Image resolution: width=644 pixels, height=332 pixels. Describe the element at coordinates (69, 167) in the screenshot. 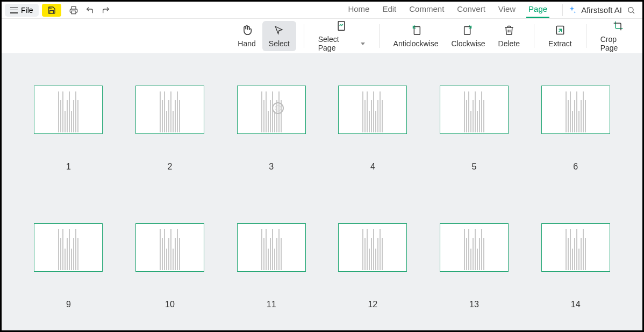

I see `page-number-label: 1` at that location.